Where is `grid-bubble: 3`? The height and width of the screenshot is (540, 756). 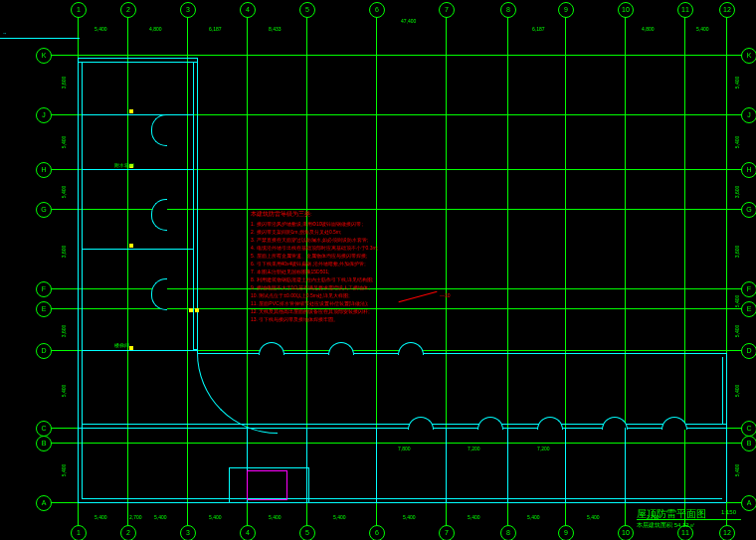
grid-bubble: 3 is located at coordinates (188, 10).